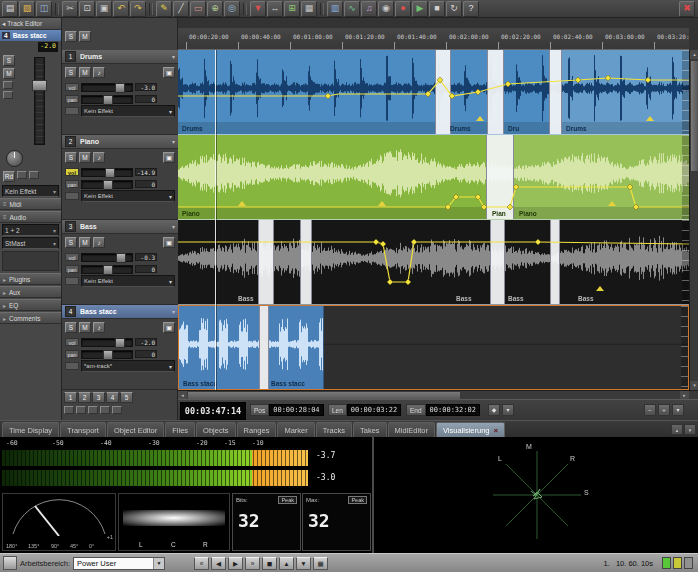  Describe the element at coordinates (471, 9) in the screenshot. I see `help-icon: ?` at that location.